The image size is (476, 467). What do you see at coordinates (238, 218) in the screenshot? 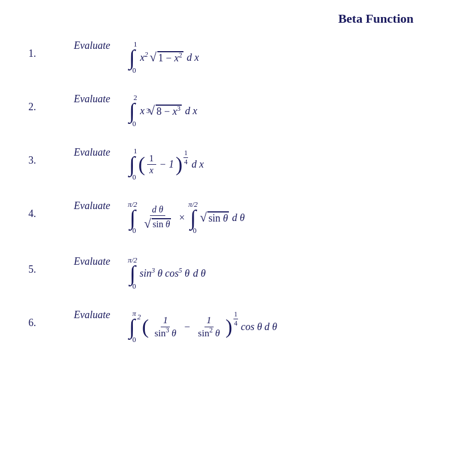
I see `prob4-dtheta: d θ` at bounding box center [238, 218].